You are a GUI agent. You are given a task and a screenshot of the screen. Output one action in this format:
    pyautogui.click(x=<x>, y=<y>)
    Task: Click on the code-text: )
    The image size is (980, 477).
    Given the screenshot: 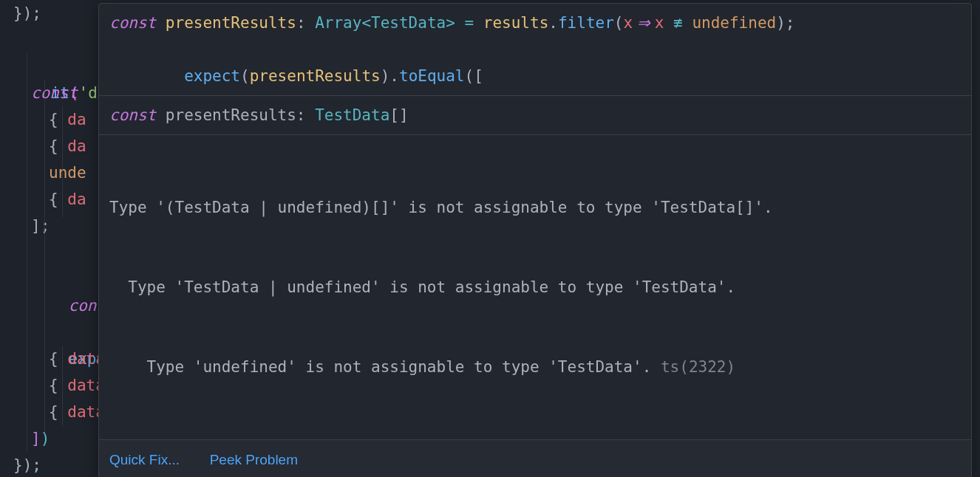 What is the action you would take?
    pyautogui.click(x=46, y=439)
    